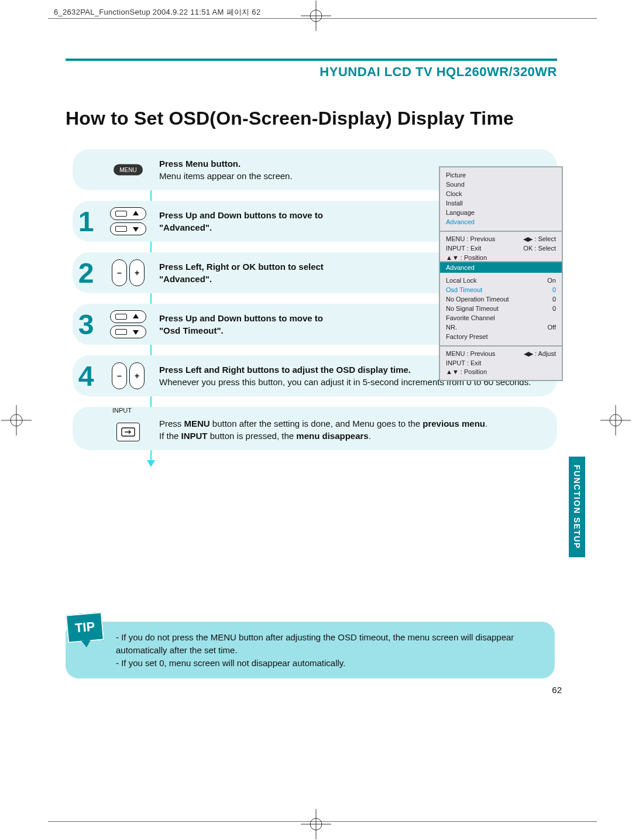 The width and height of the screenshot is (632, 840). I want to click on osd-item-selected: Advanced, so click(501, 222).